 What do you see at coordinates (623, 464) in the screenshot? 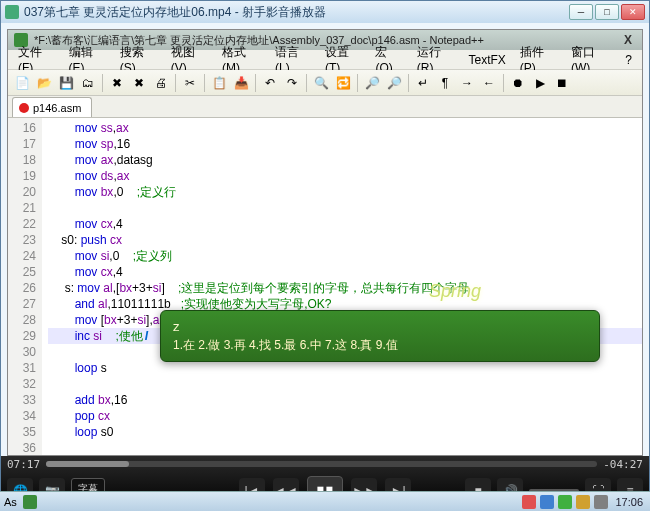
I see `remaining-time: -04:27` at bounding box center [623, 464].